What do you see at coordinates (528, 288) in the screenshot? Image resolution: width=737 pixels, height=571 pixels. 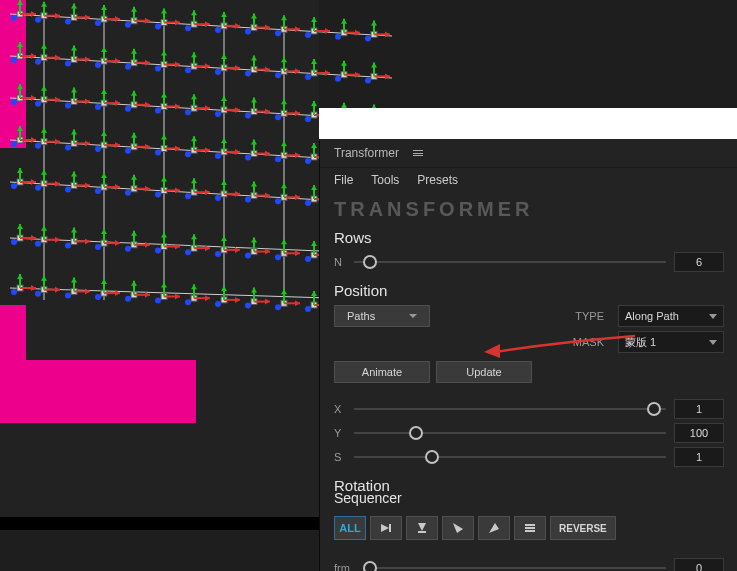 I see `section-position-title: Position` at bounding box center [528, 288].